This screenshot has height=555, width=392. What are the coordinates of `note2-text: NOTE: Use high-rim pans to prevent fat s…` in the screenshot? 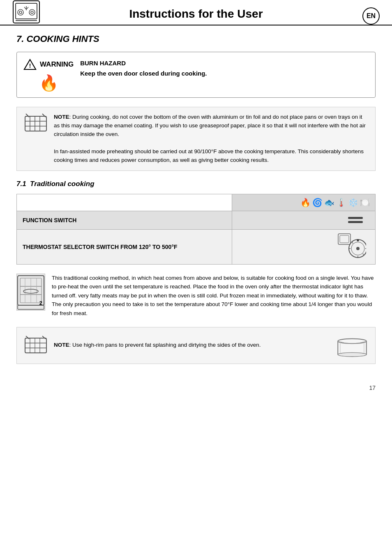 It's located at (190, 345).